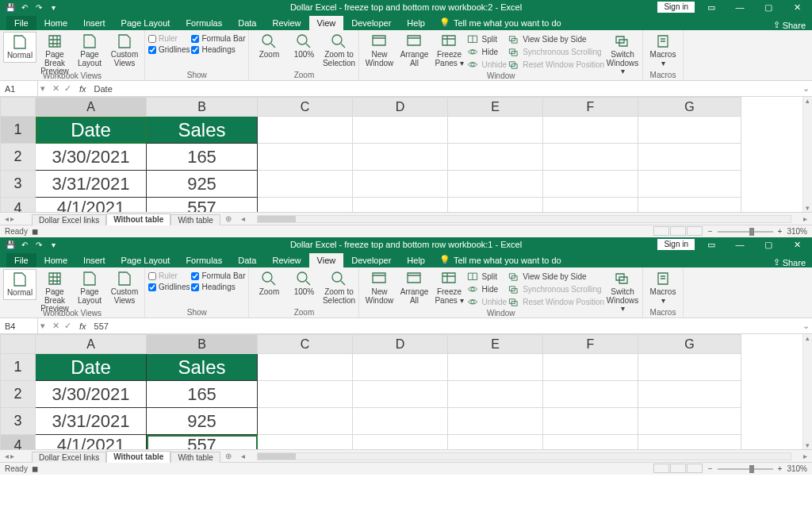 The image size is (812, 508). What do you see at coordinates (371, 260) in the screenshot?
I see `menu-developer: Developer` at bounding box center [371, 260].